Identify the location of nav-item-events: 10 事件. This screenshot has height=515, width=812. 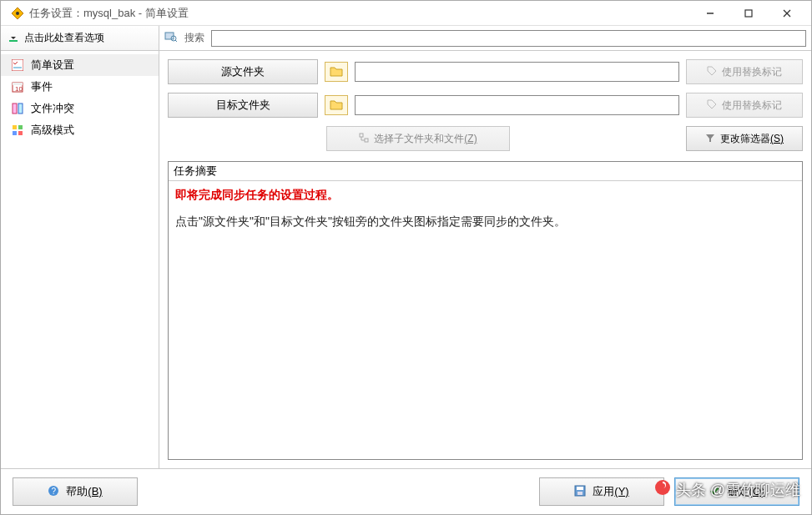
(80, 87).